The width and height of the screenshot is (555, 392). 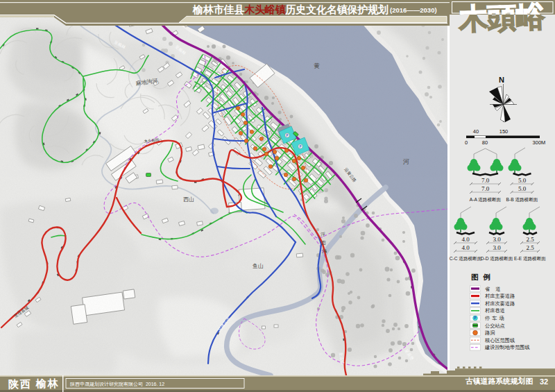 I want to click on svg-text: 榆林市佳县木头峪镇历史文化名镇保护规划, so click(x=290, y=10).